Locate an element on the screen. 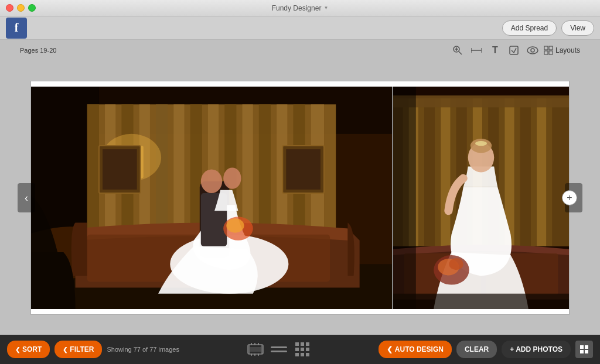  sort-button: ❮ SORT is located at coordinates (28, 349).